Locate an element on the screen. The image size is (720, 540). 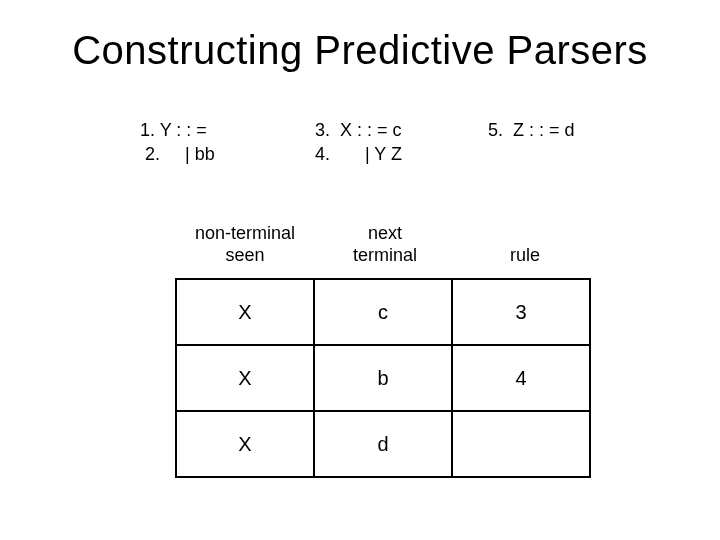
header-rule: rule is located at coordinates (525, 255).